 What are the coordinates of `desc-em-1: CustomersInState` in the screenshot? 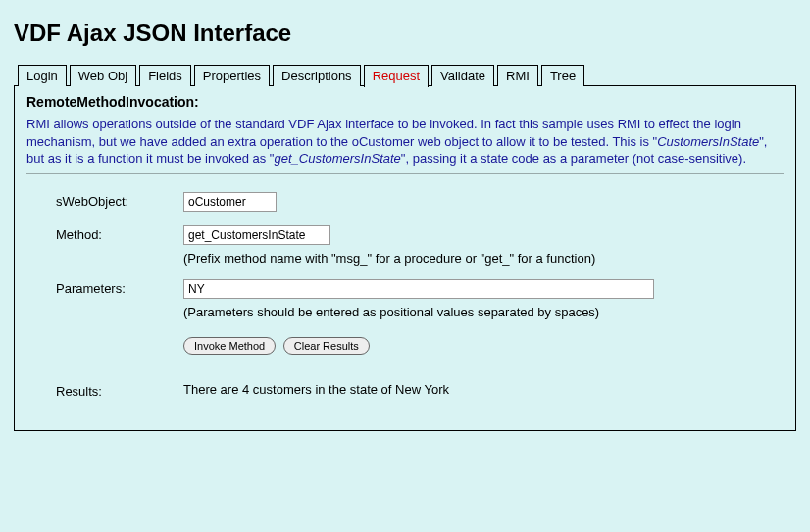 It's located at (708, 141).